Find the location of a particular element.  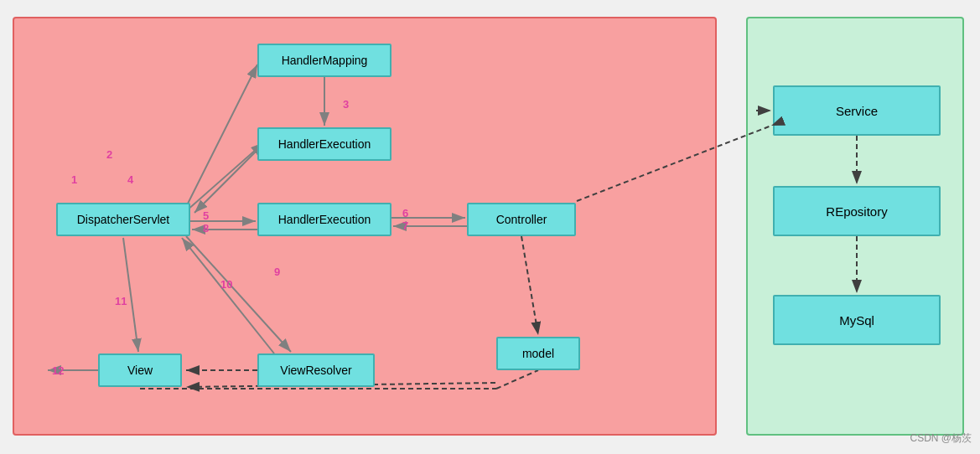

step-7: 7 is located at coordinates (406, 226).